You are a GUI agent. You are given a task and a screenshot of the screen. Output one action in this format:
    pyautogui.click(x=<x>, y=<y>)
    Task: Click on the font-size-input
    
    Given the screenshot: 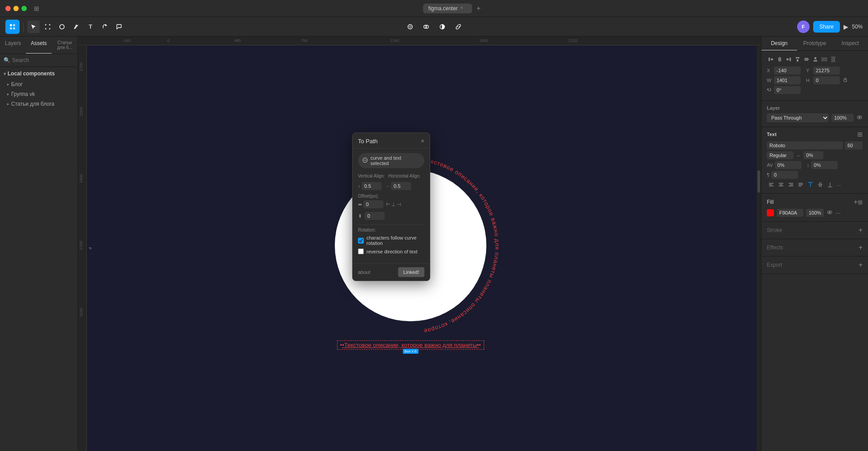 What is the action you would take?
    pyautogui.click(x=854, y=145)
    